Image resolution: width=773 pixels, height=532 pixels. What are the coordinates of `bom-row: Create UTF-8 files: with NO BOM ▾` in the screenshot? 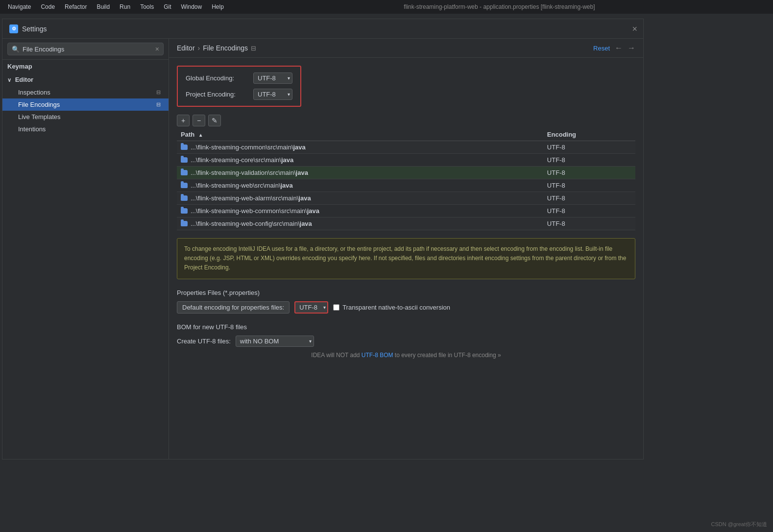 It's located at (406, 341).